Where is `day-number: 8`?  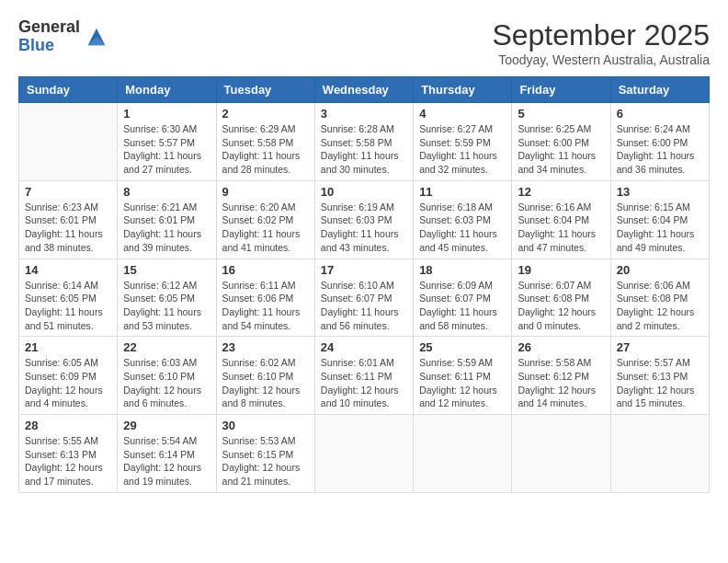
day-number: 8 is located at coordinates (166, 191).